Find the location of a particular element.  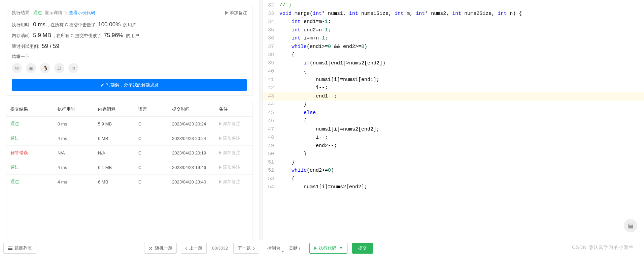

console-toggle: 控制台 is located at coordinates (276, 248).